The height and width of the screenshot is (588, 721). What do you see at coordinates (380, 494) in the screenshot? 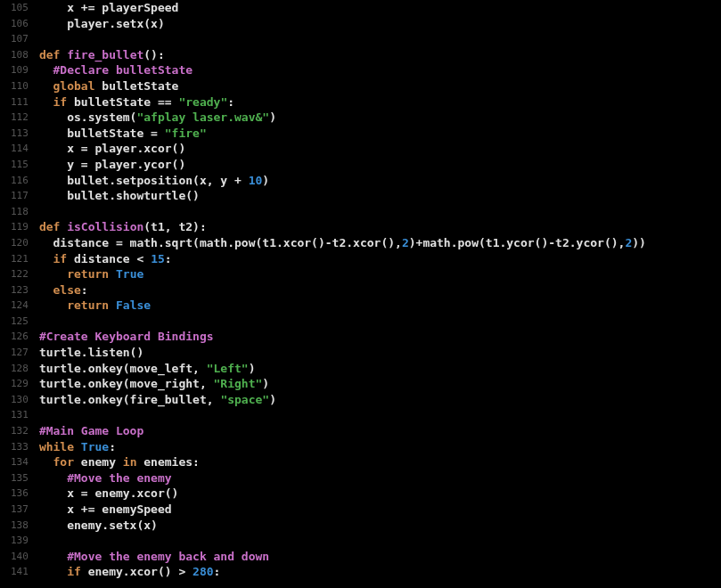
I see `code-line: x = enemy.xcor()` at bounding box center [380, 494].